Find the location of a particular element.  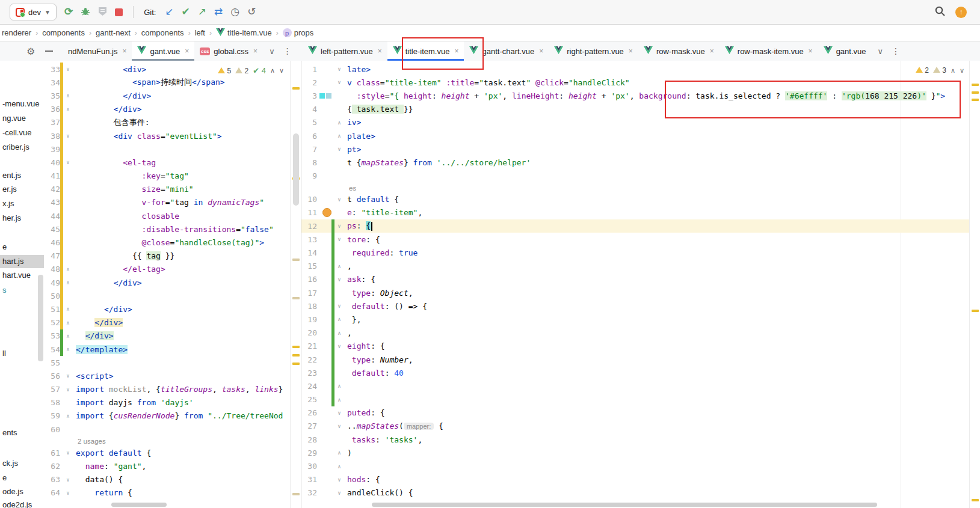

stop-icon is located at coordinates (119, 12).